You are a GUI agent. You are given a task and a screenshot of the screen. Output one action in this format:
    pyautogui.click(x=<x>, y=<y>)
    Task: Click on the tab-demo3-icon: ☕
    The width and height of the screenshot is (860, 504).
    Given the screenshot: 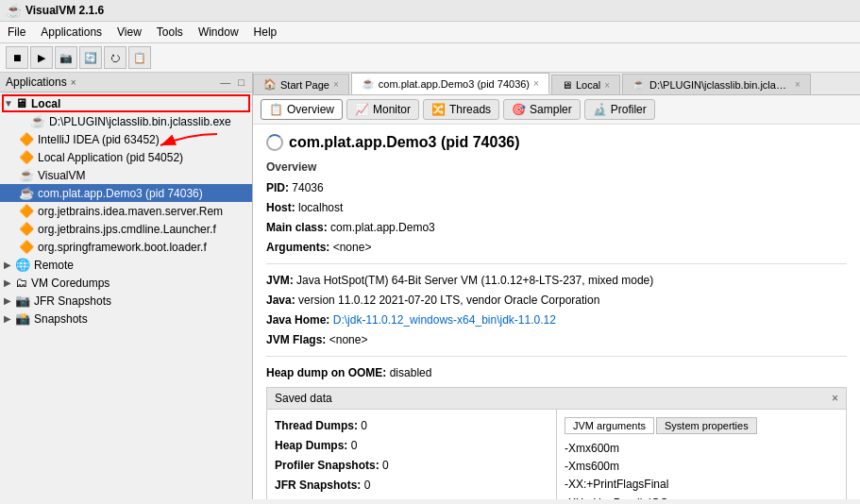 What is the action you would take?
    pyautogui.click(x=368, y=83)
    